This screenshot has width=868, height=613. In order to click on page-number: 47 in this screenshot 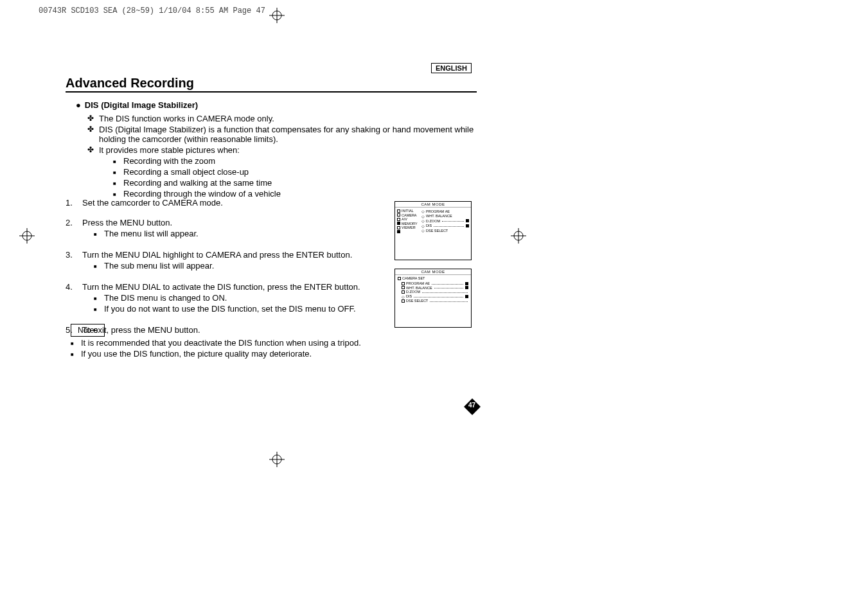, I will do `click(472, 405)`.